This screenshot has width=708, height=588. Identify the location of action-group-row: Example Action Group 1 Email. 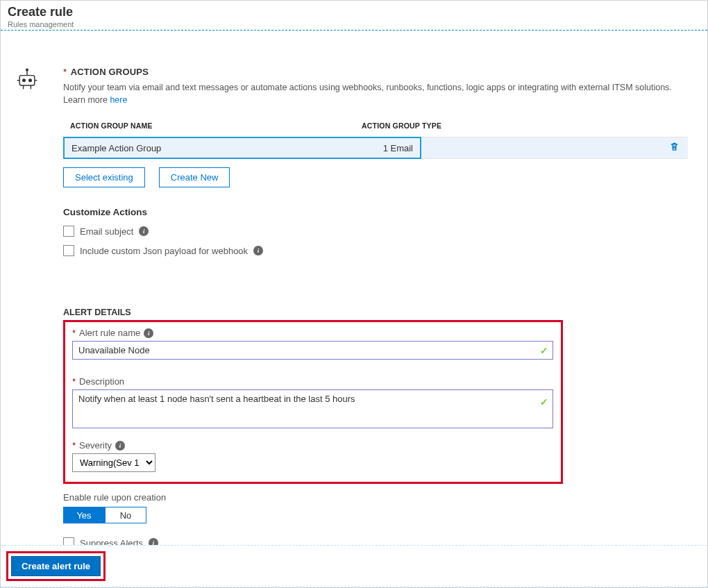
(376, 148).